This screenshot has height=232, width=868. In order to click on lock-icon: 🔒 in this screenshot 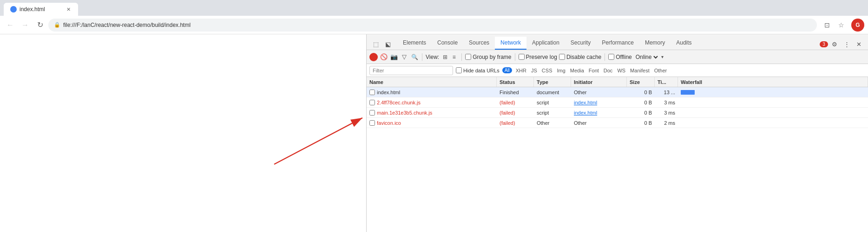, I will do `click(57, 25)`.